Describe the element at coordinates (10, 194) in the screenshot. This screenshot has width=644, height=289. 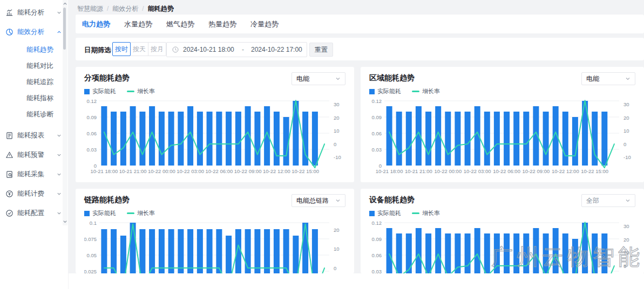
I see `billing-icon` at that location.